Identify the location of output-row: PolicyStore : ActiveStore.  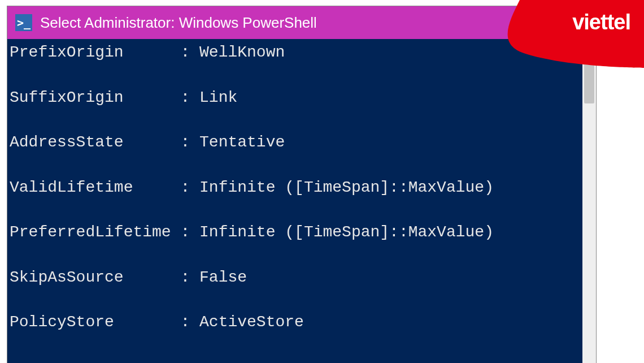
(295, 322).